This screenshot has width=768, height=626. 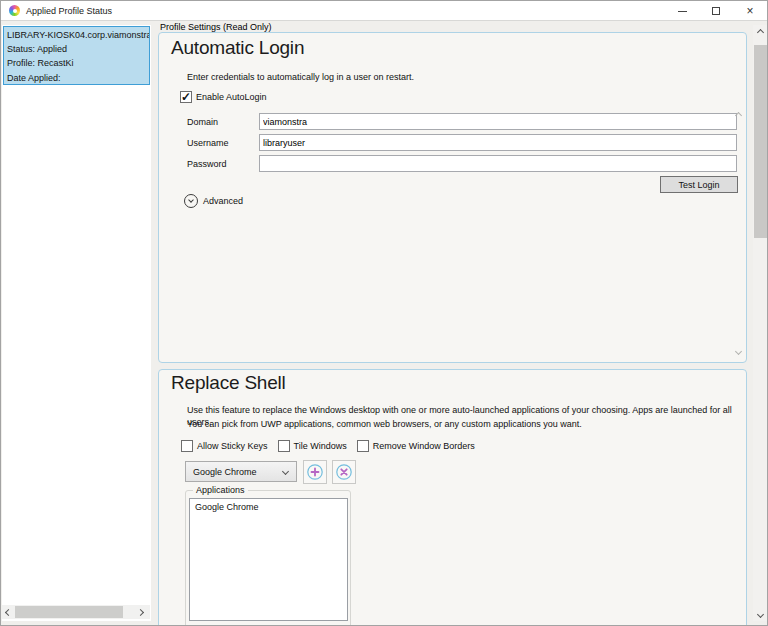 What do you see at coordinates (315, 472) in the screenshot?
I see `add-application-button` at bounding box center [315, 472].